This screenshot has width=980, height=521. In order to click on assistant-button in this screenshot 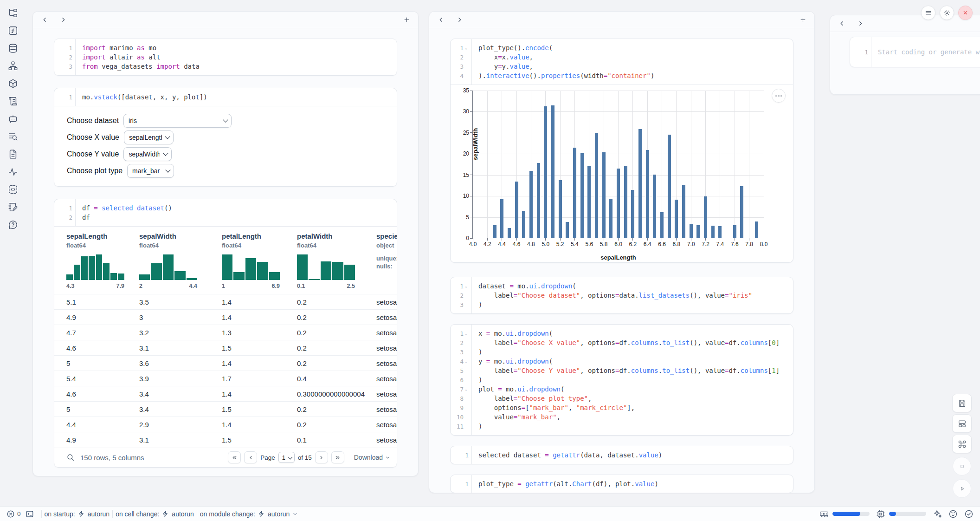, I will do `click(953, 514)`.